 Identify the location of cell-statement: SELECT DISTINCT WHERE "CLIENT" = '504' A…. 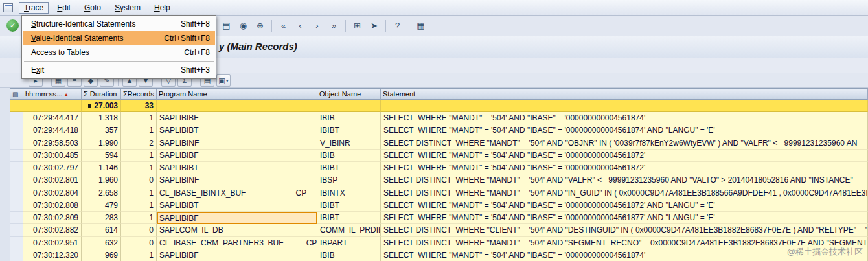
(624, 231).